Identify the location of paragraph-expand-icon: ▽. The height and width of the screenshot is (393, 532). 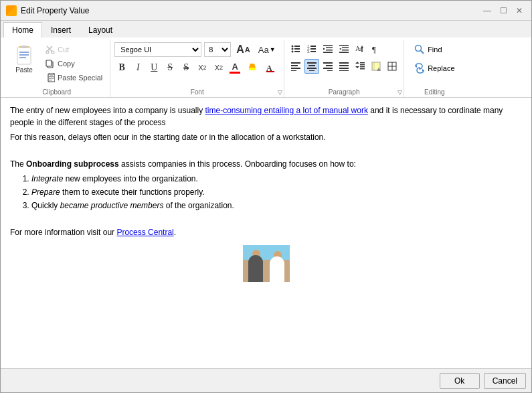
(400, 92).